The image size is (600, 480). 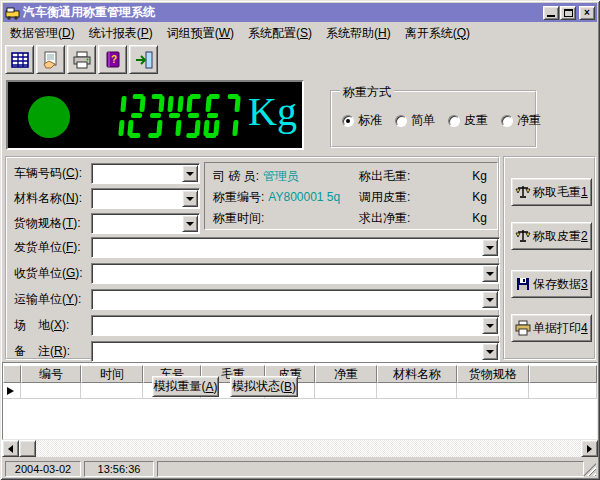 I want to click on radio-standard: 标准, so click(x=362, y=120).